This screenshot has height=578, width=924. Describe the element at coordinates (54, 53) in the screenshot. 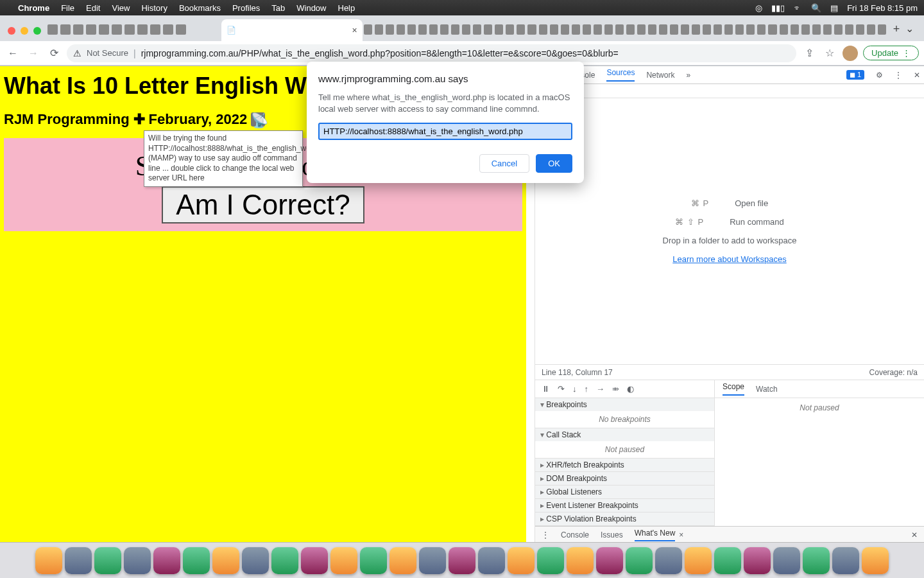

I see `reload-button: ⟳` at that location.